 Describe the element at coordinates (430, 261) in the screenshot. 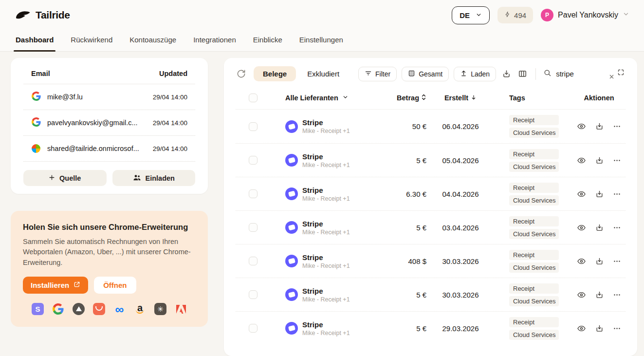

I see `document-row: Stripe Mike - Receipt +1 408 $ 30.03.202…` at that location.